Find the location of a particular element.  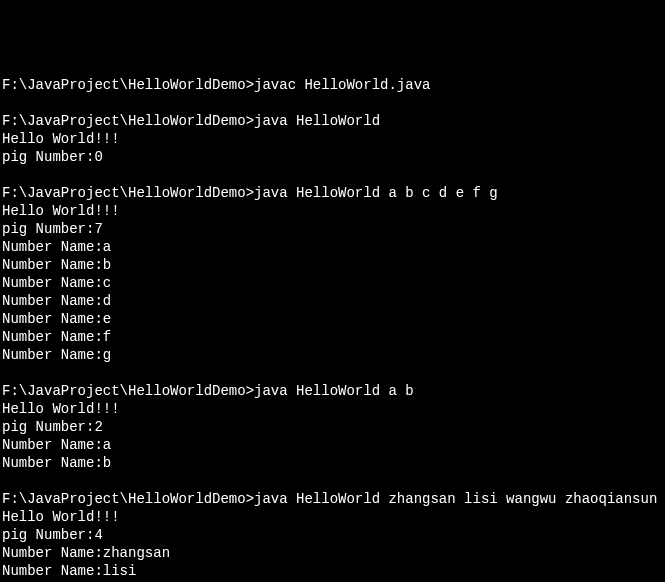

output-line: Number Name:lisi is located at coordinates (332, 571).